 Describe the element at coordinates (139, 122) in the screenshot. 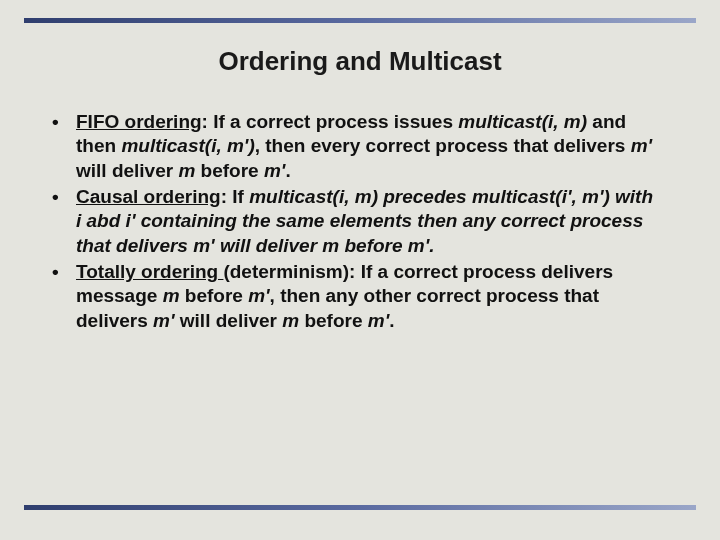

I see `term-fifo: FIFO ordering` at that location.